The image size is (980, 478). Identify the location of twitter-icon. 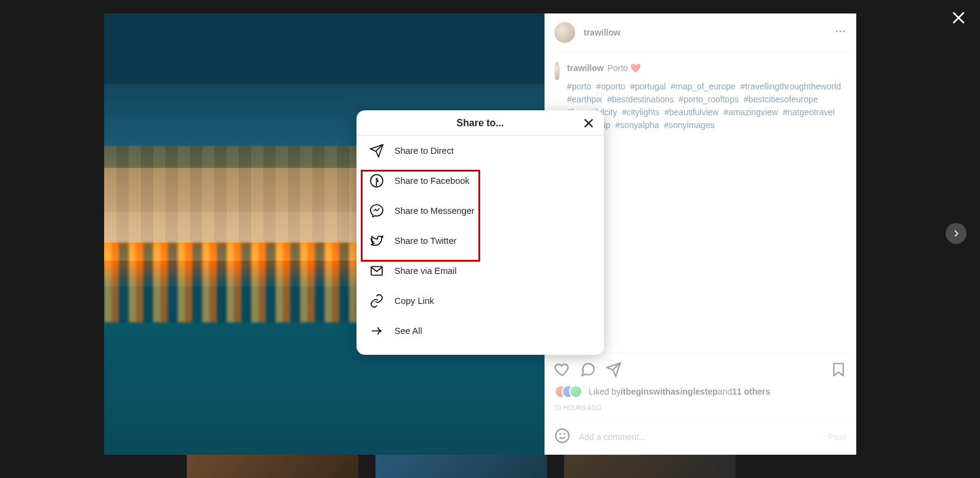
(377, 241).